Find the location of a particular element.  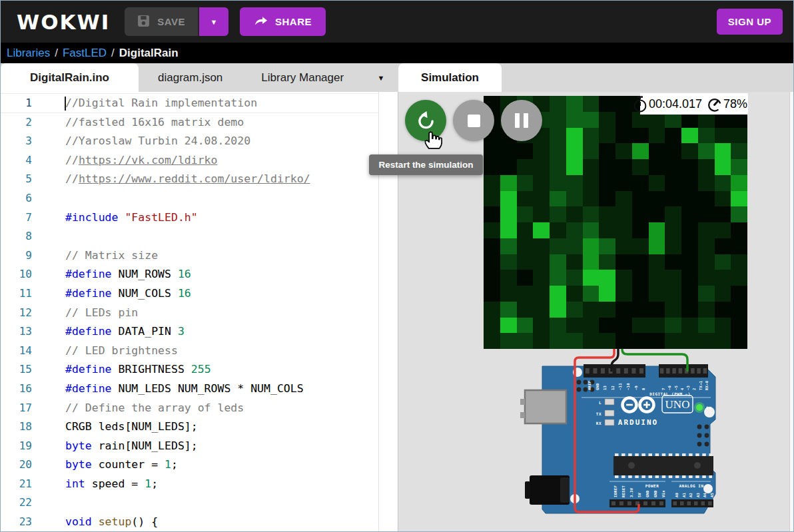

pin-label: RESET is located at coordinates (623, 491).